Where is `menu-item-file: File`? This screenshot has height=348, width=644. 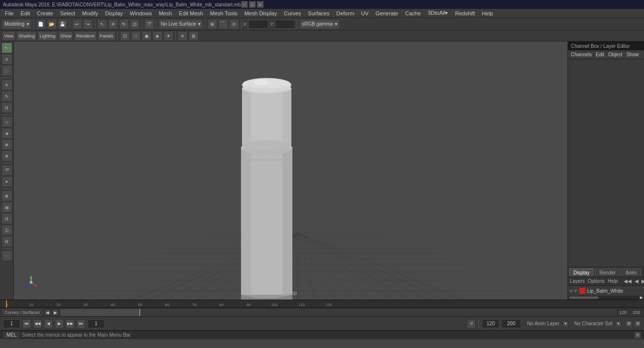
menu-item-file: File is located at coordinates (9, 13).